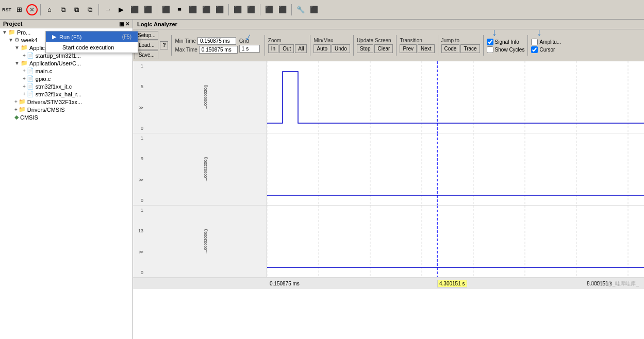  I want to click on transition-next-button: Next, so click(426, 48).